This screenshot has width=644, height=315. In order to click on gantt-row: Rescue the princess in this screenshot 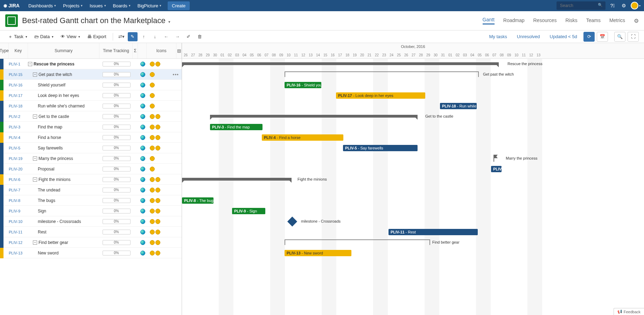, I will do `click(413, 64)`.